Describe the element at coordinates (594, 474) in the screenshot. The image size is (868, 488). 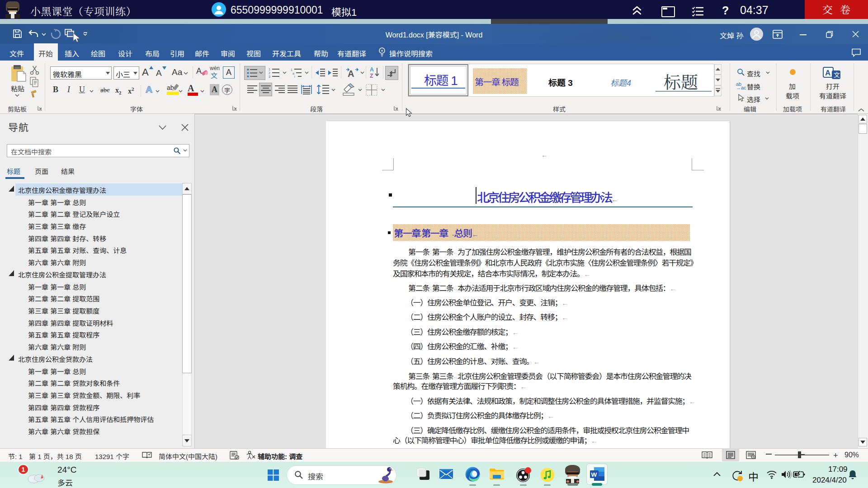
I see `svg-text: W` at that location.